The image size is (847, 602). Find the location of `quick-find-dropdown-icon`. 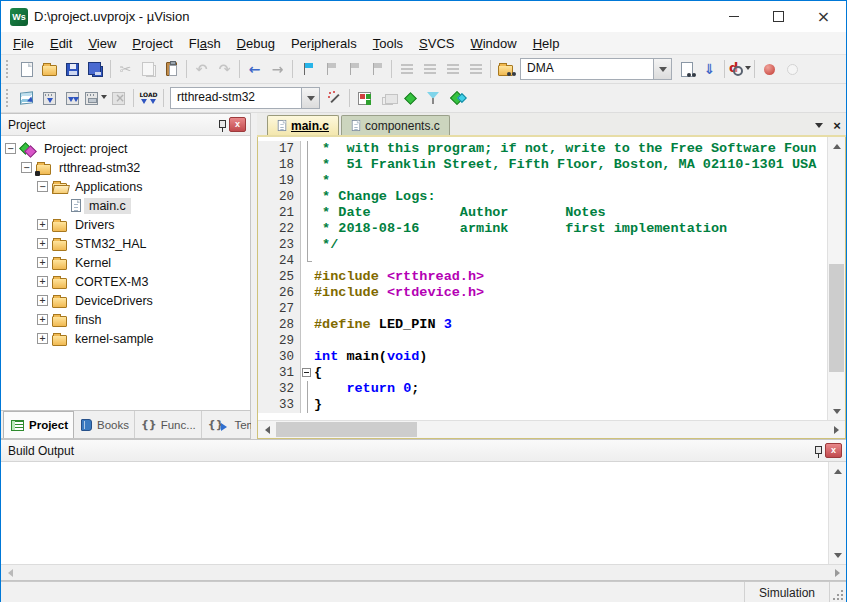

quick-find-dropdown-icon is located at coordinates (748, 70).